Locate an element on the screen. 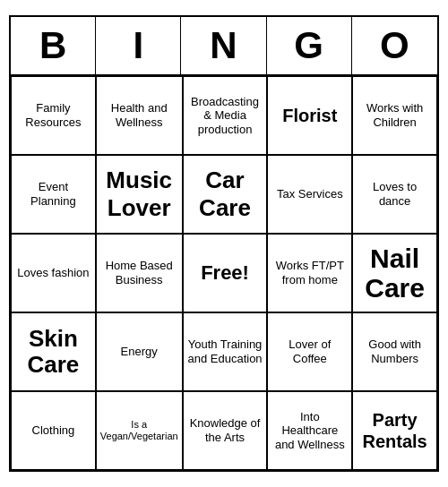  bingo-cell-14: Nail Care is located at coordinates (394, 273).